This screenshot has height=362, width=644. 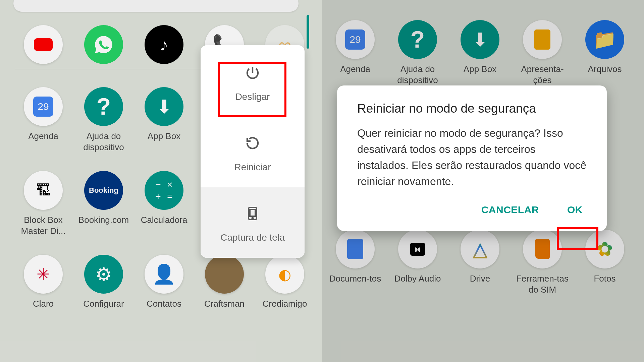 What do you see at coordinates (253, 215) in the screenshot?
I see `screenshot-icon` at bounding box center [253, 215].